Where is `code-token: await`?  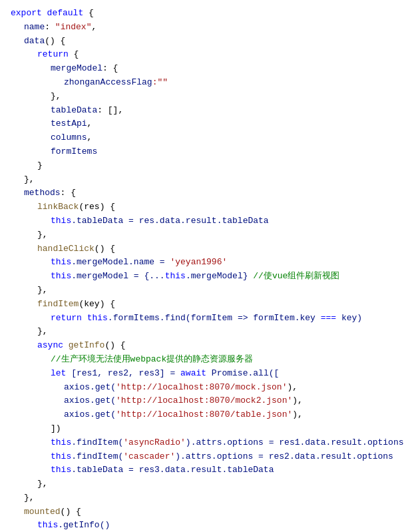 code-token: await is located at coordinates (193, 374).